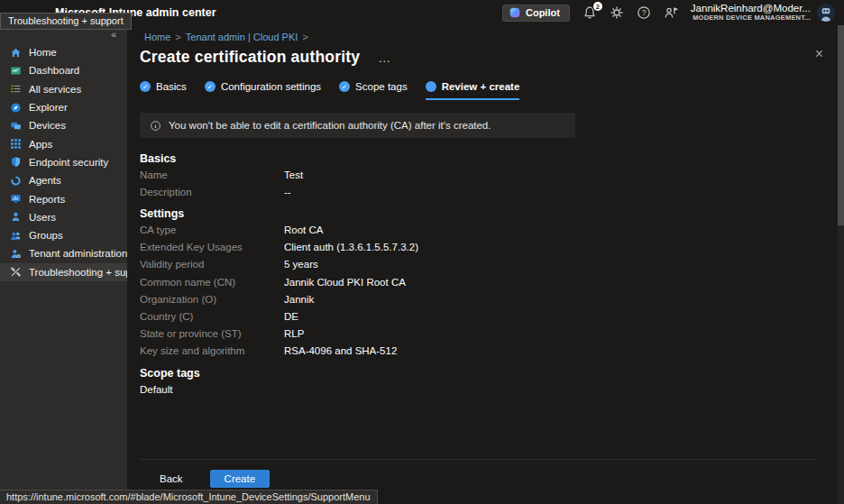  Describe the element at coordinates (492, 316) in the screenshot. I see `review-row-country-c: Country (C)DE` at that location.